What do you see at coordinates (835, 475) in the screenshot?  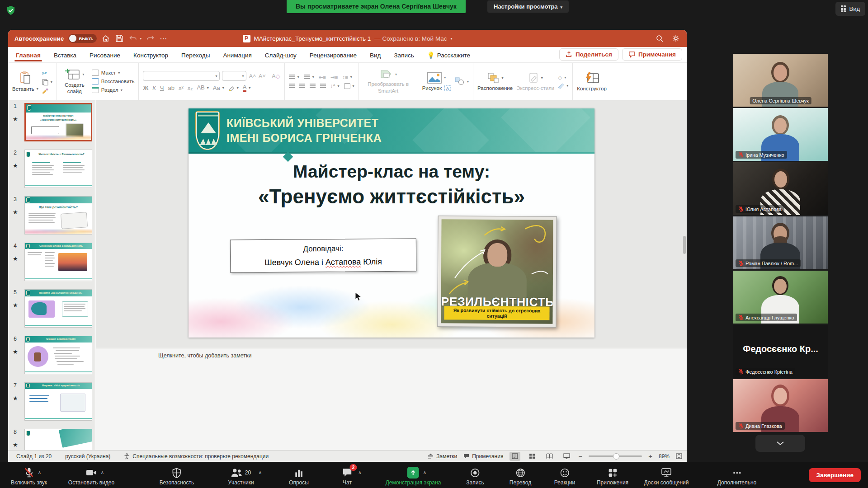 I see `end-meeting-button: Завершение` at bounding box center [835, 475].